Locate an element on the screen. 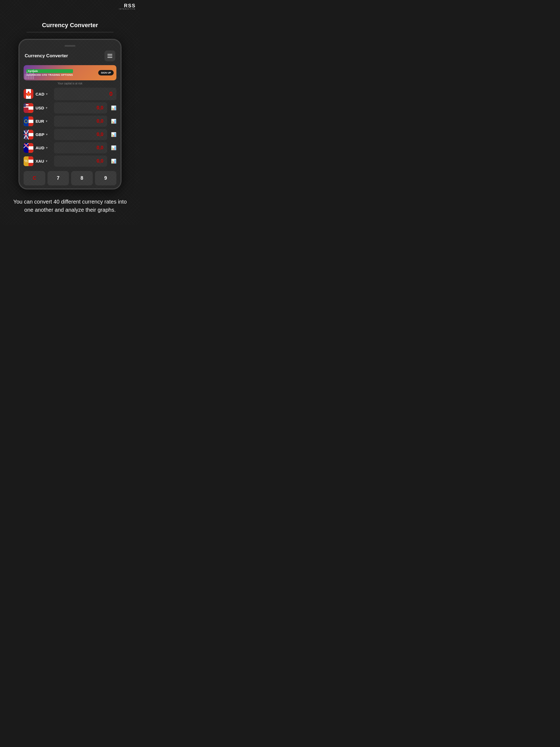 The image size is (560, 747). currency-selector-usd: USD ▼ is located at coordinates (44, 108).